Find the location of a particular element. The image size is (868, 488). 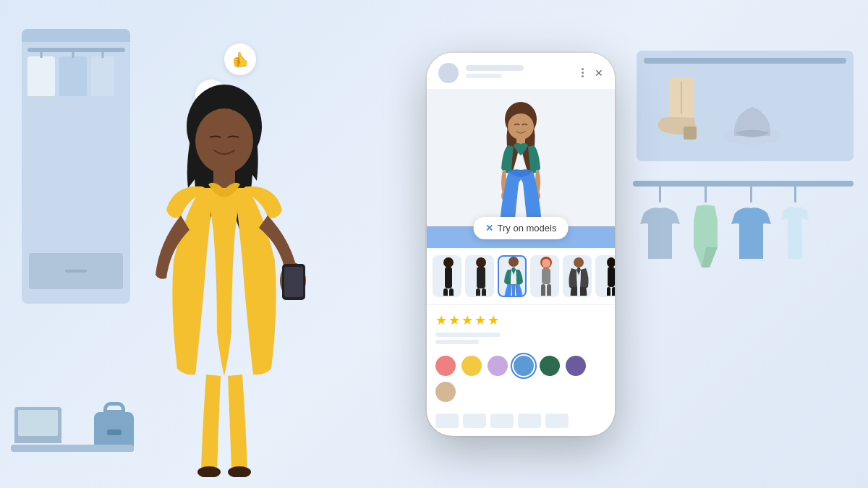

close-button: ✕ is located at coordinates (599, 73).